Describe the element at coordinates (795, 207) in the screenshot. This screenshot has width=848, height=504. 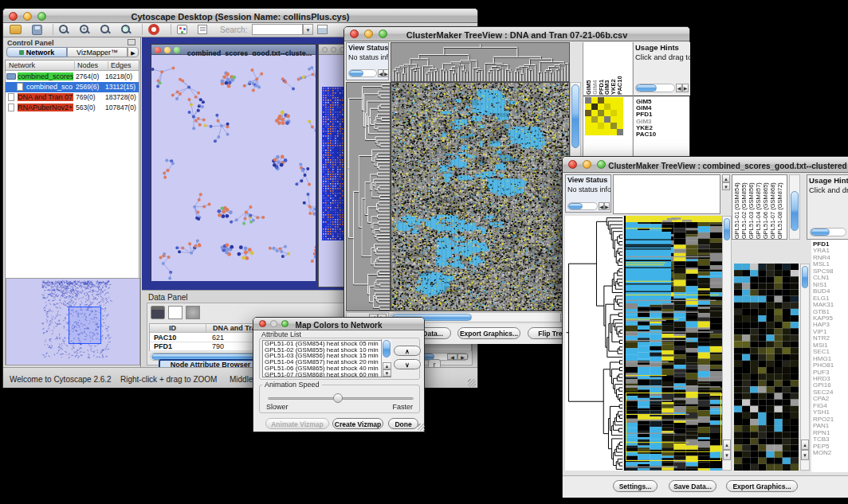
I see `treeview2-label-vscrollbar` at that location.